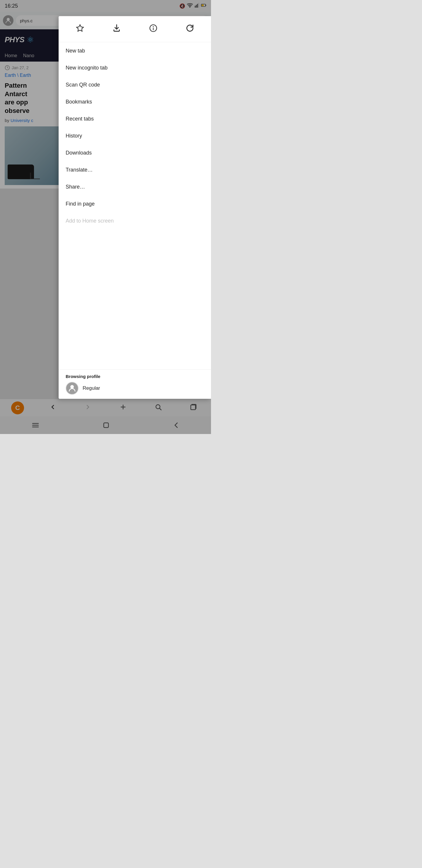 Image resolution: width=422 pixels, height=868 pixels. Describe the element at coordinates (135, 206) in the screenshot. I see `menu-items-list: New tab New incognito tab Scan QR code B…` at that location.